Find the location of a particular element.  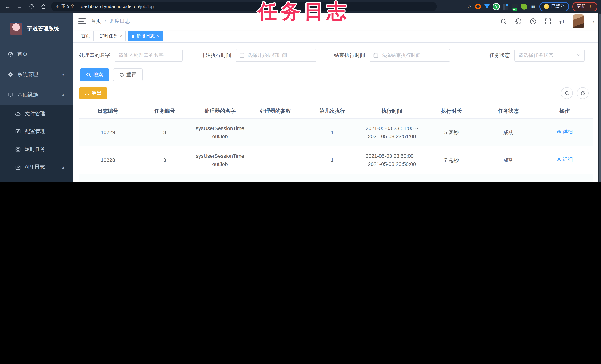

url-path: /job/log is located at coordinates (146, 6).